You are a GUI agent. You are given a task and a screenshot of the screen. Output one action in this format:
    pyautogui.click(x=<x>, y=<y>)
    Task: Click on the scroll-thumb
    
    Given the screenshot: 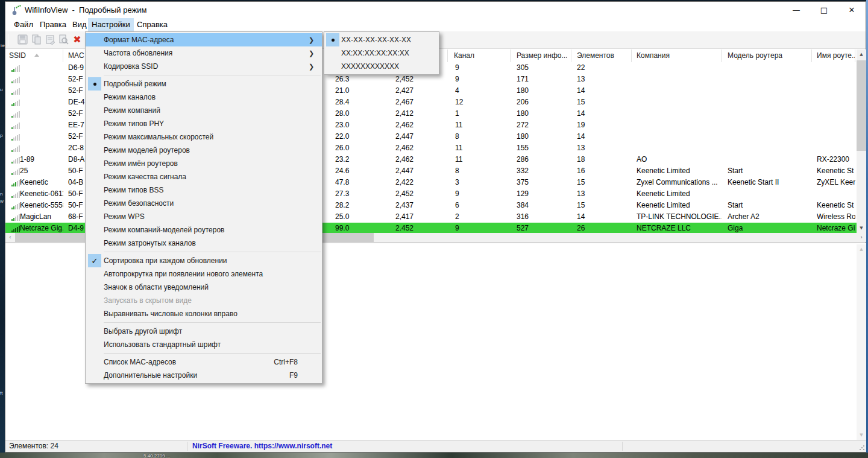 What is the action you would take?
    pyautogui.click(x=861, y=106)
    